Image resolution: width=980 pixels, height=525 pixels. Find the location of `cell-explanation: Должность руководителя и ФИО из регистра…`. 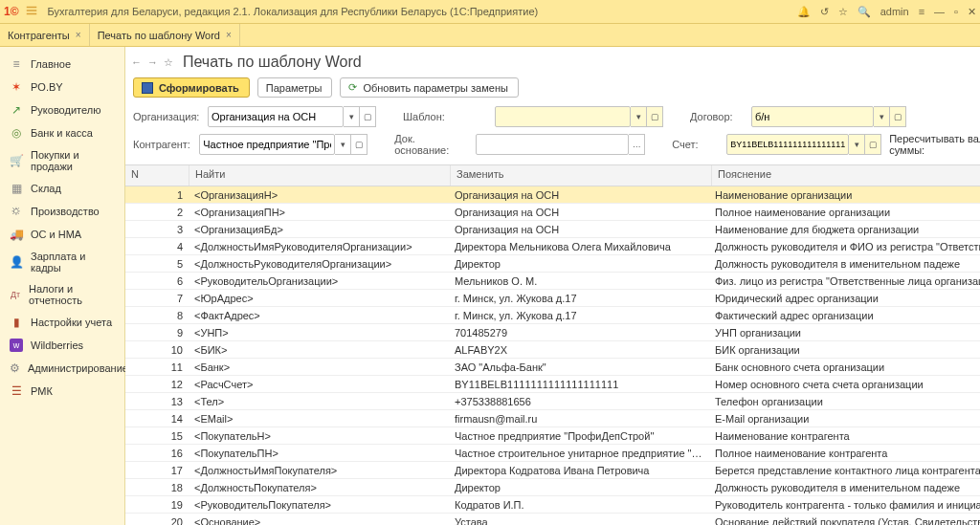

cell-explanation: Должность руководителя и ФИО из регистра… is located at coordinates (844, 247).